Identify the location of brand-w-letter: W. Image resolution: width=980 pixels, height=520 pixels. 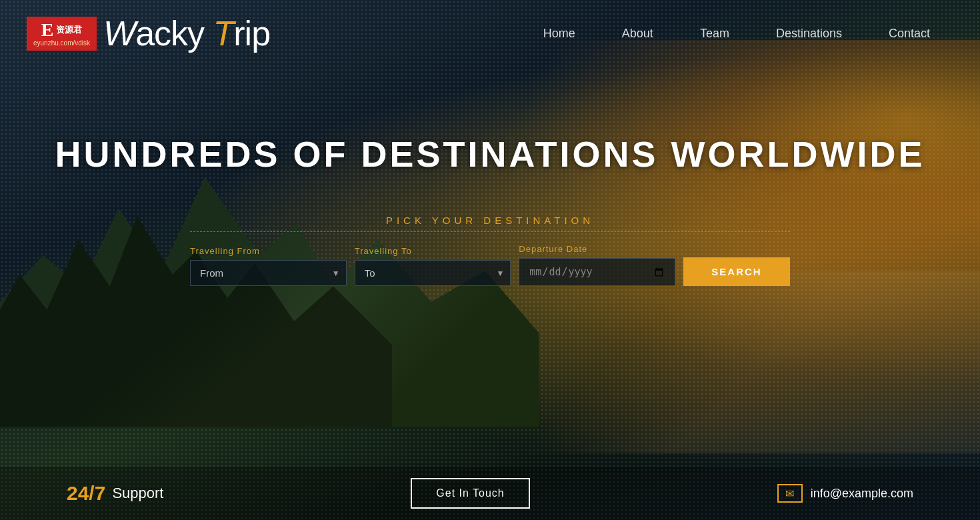
(119, 33).